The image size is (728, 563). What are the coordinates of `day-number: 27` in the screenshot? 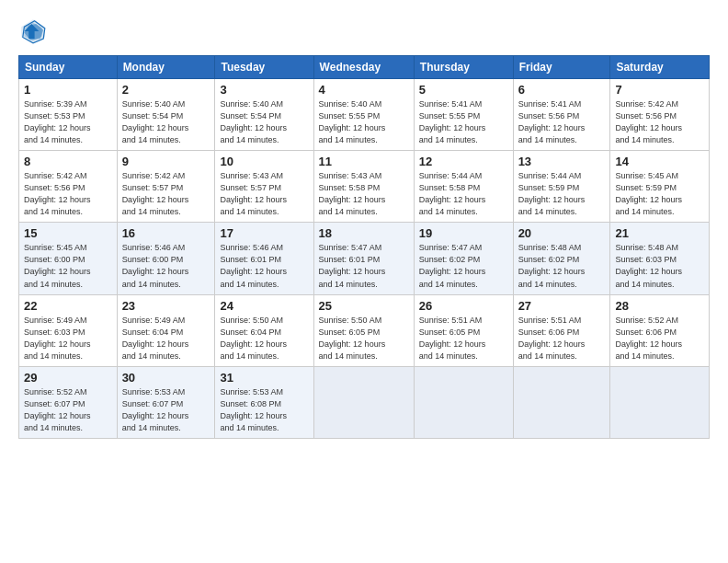 It's located at (563, 305).